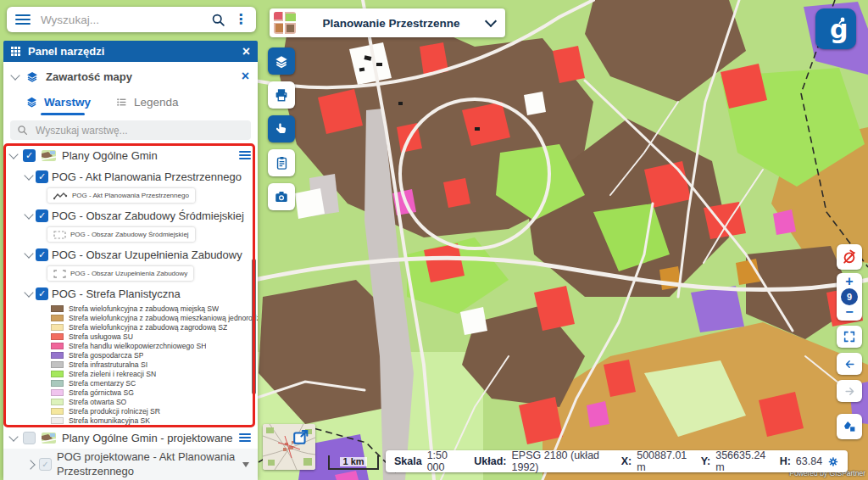 This screenshot has width=868, height=480. I want to click on settings-gear-icon, so click(833, 461).